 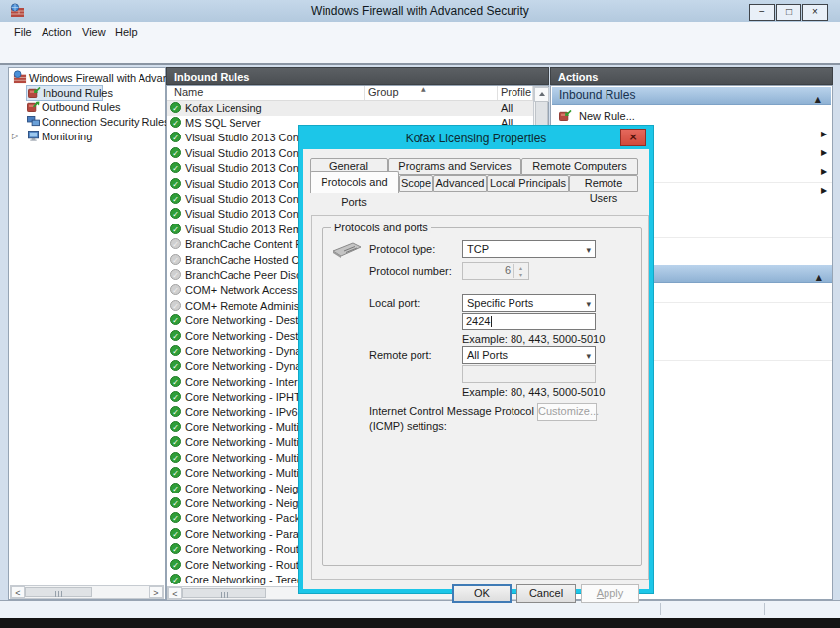 I want to click on actions-section-inbound-rules: Inbound Rules ▲, so click(x=692, y=96).